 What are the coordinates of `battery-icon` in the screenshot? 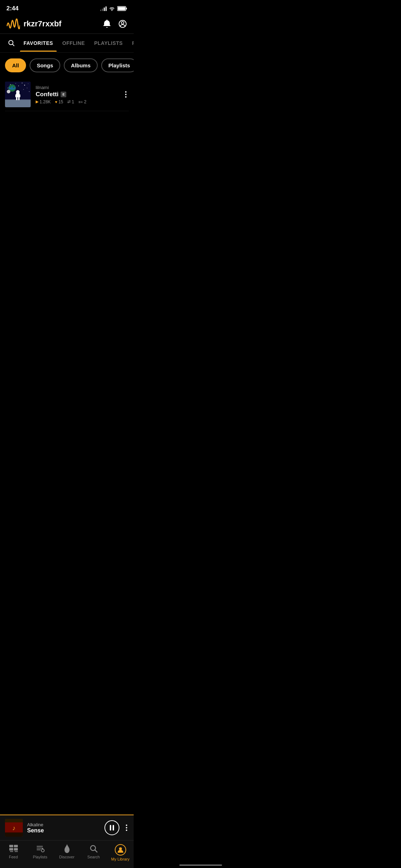 It's located at (122, 9).